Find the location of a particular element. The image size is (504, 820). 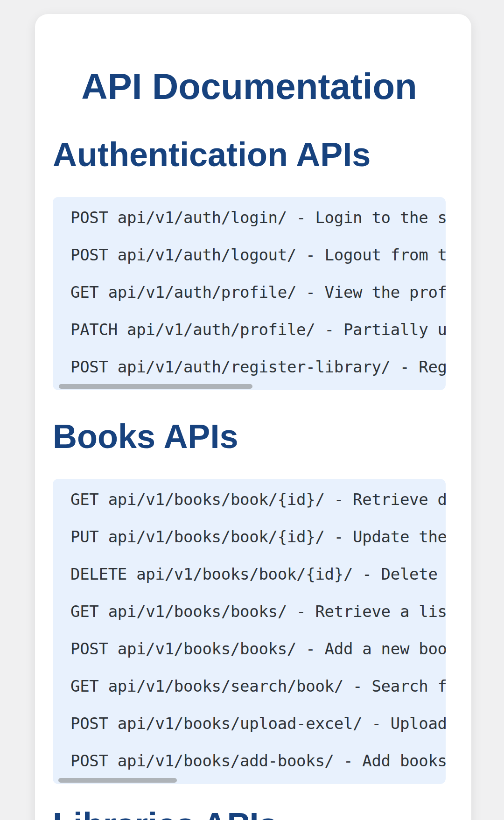

section-heading-authentication: Authentication APIs is located at coordinates (249, 154).